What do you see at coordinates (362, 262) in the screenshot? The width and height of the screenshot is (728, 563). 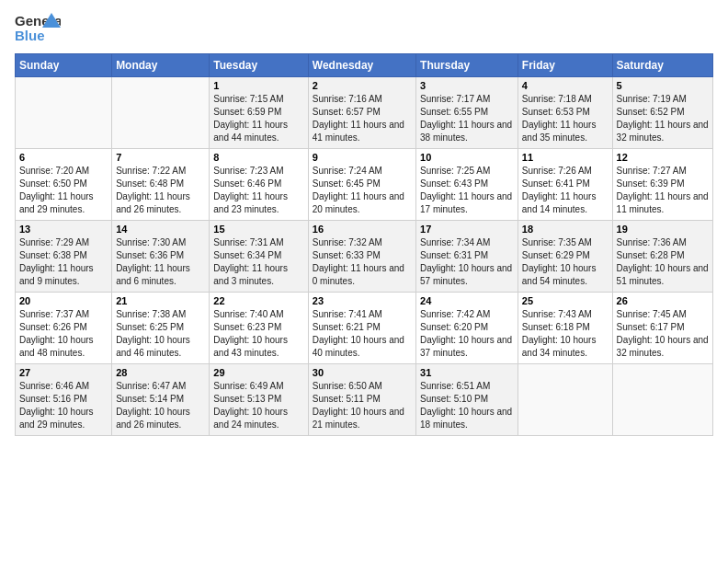 I see `day-info: Sunrise: 7:32 AM Sunset: 6:33 PM Dayligh…` at bounding box center [362, 262].